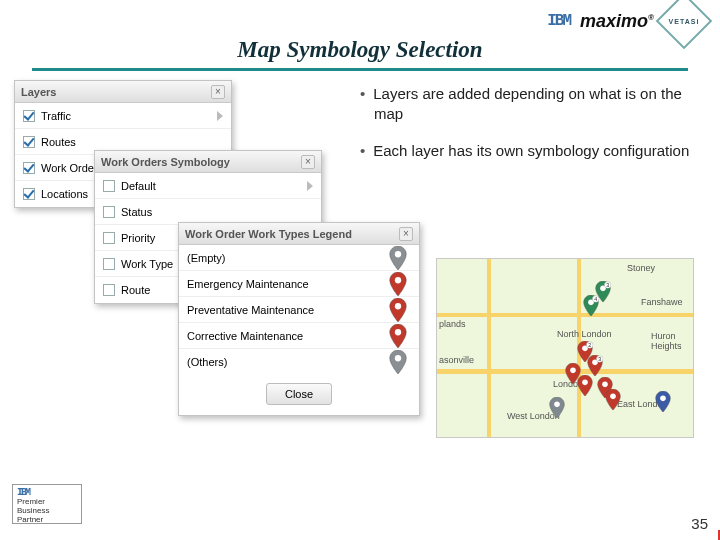  I want to click on legend-dialog: Work Order Work Types Legend × (Empty)Em…, so click(299, 319).